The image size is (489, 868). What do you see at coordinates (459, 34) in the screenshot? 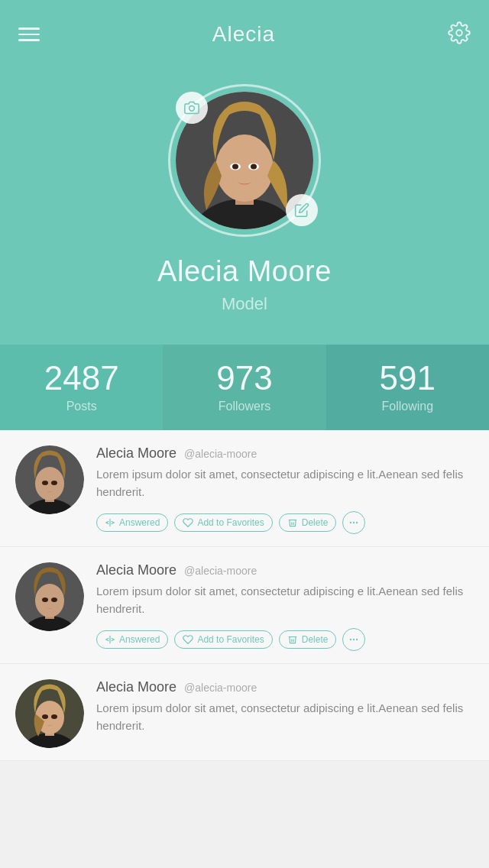
I see `settings-icon` at bounding box center [459, 34].